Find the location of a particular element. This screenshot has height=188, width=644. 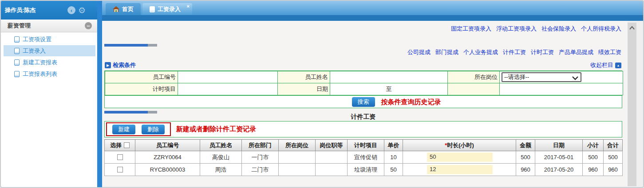

required-mark: * is located at coordinates (446, 145).